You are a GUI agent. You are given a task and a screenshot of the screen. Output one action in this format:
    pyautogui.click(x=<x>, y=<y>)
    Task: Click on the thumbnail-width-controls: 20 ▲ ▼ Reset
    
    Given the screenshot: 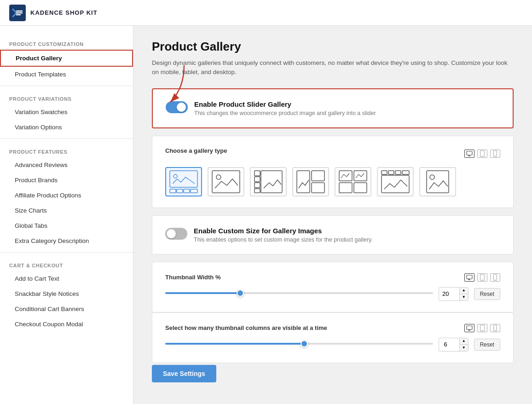 What is the action you would take?
    pyautogui.click(x=333, y=294)
    